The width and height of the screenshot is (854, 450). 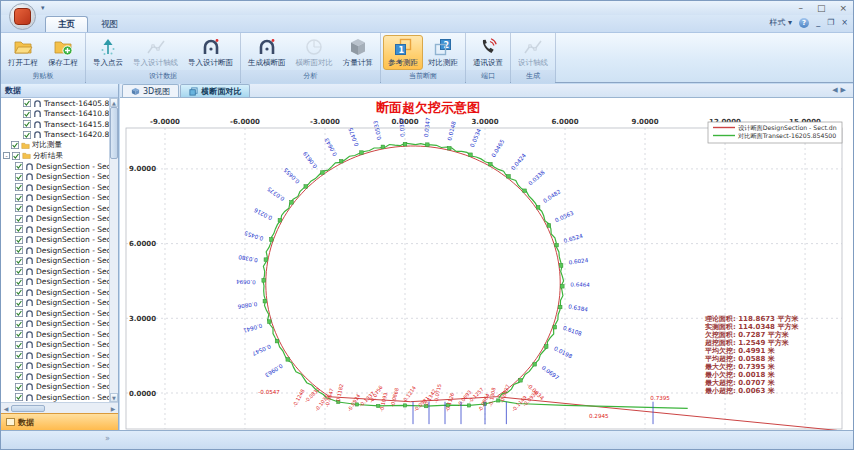 I want to click on import-axis-icon, so click(x=156, y=47).